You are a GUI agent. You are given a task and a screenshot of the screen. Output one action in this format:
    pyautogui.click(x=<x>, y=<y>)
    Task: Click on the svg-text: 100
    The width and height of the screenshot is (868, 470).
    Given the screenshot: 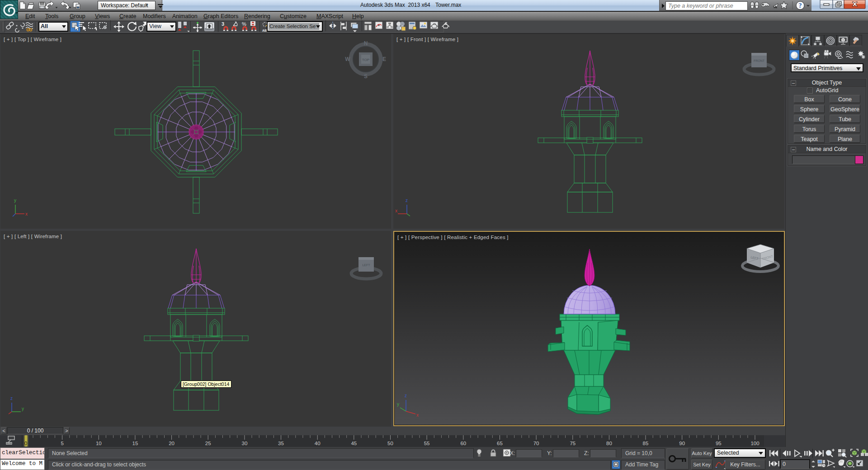 What is the action you would take?
    pyautogui.click(x=755, y=443)
    